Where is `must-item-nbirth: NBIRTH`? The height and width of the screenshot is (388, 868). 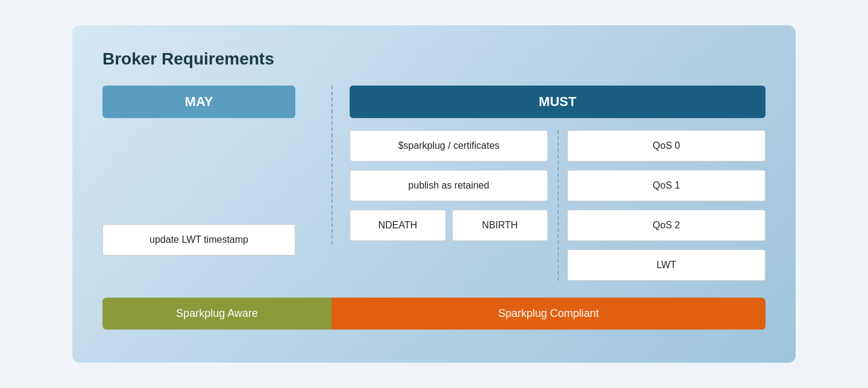
must-item-nbirth: NBIRTH is located at coordinates (500, 225).